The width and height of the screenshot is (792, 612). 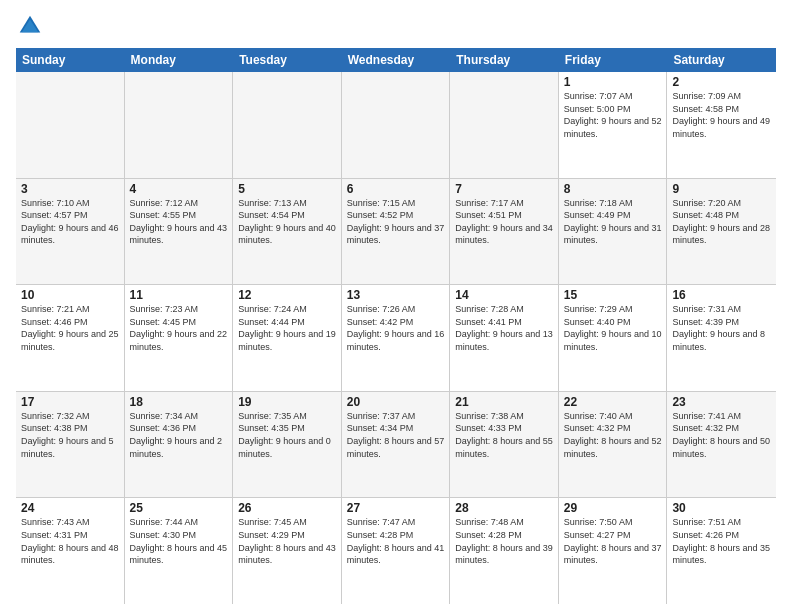 What do you see at coordinates (504, 338) in the screenshot?
I see `calendar-cell: 14Sunrise: 7:28 AMSunset: 4:41 PMDayligh…` at bounding box center [504, 338].